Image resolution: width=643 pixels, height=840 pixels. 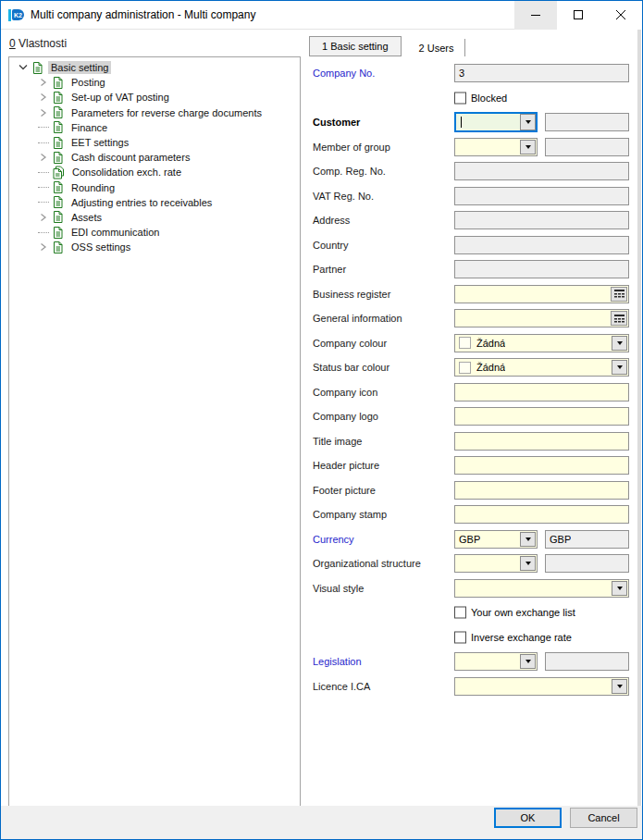 I want to click on text-field-company-logo, so click(x=542, y=416).